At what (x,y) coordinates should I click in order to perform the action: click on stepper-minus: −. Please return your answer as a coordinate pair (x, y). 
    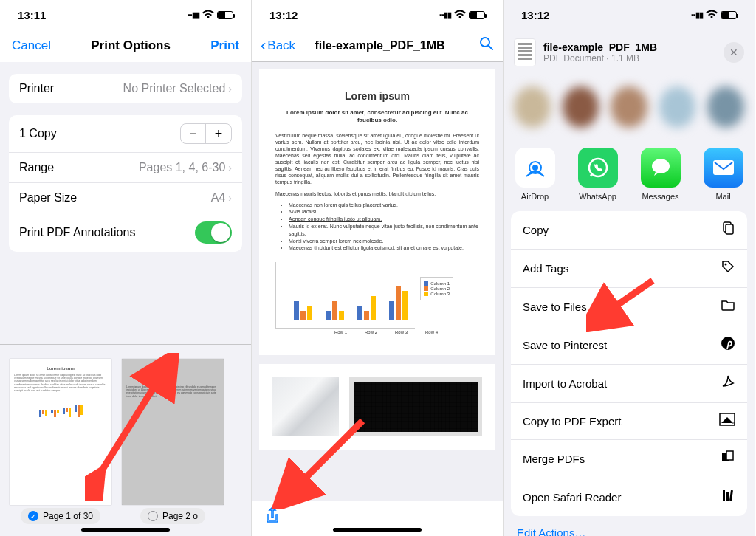
    Looking at the image, I should click on (193, 134).